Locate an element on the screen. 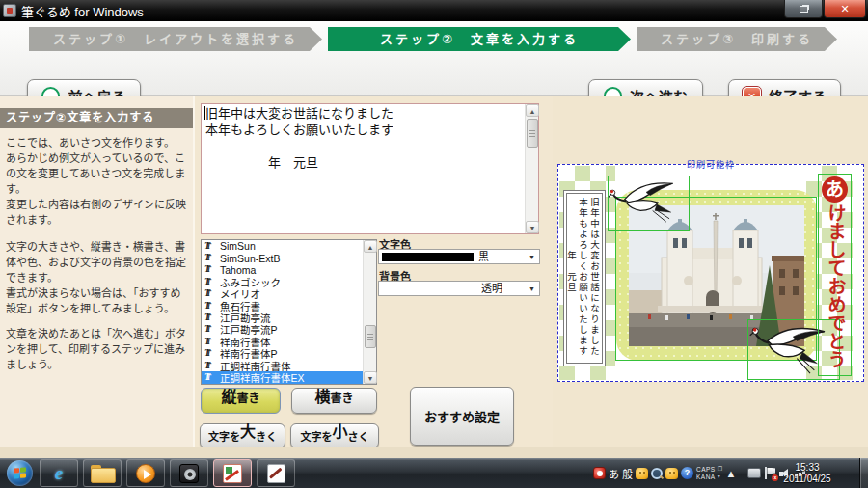 This screenshot has width=868, height=488. ime-input-mode: あ is located at coordinates (613, 474).